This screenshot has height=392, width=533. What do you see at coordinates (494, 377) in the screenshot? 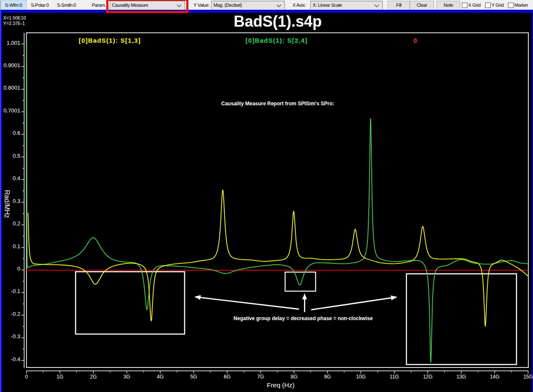
I see `svg-text: 14G` at bounding box center [494, 377].